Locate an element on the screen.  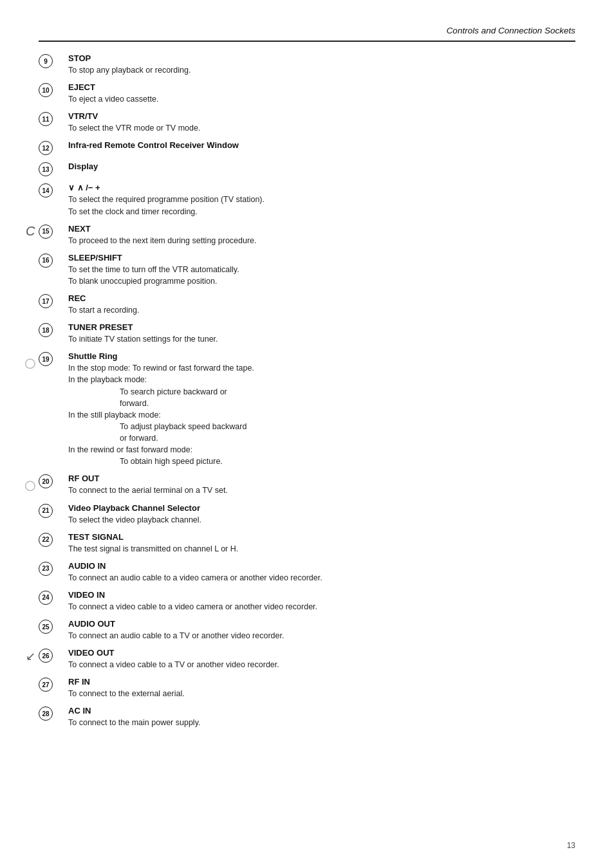
entry-description: To connect to the external aerial. is located at coordinates (322, 694).